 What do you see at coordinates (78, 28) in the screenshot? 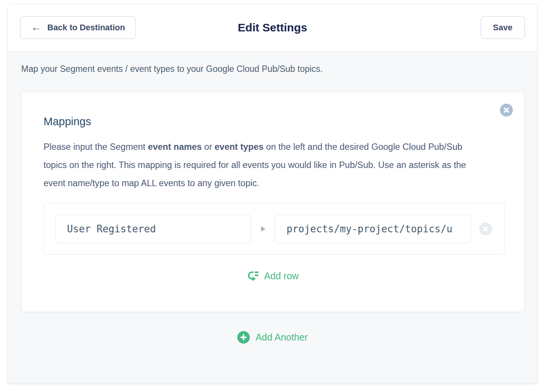
I see `back-to-destination-button: ← Back to Destination` at bounding box center [78, 28].